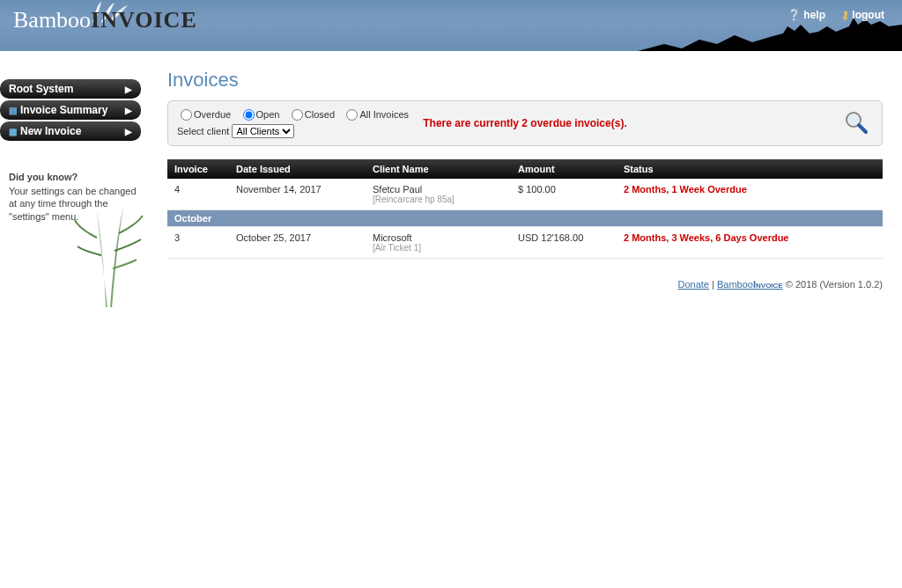  What do you see at coordinates (198, 243) in the screenshot?
I see `cell-invoice: 3` at bounding box center [198, 243].